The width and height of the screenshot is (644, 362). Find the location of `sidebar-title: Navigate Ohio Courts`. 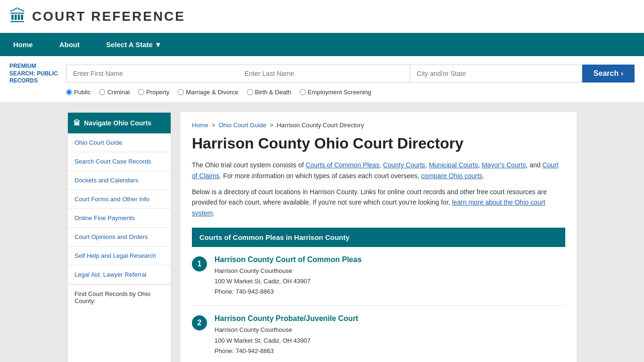

sidebar-title: Navigate Ohio Courts is located at coordinates (118, 123).